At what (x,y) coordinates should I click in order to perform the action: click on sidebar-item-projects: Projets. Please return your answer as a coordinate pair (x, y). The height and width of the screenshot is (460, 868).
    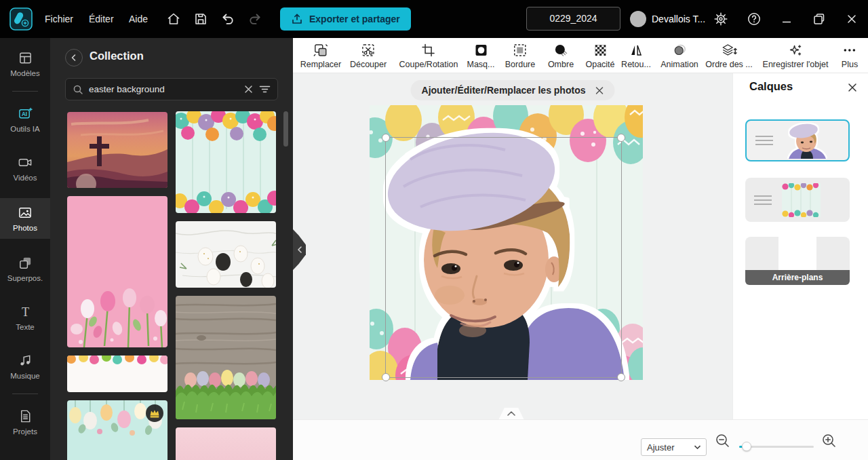
    Looking at the image, I should click on (25, 422).